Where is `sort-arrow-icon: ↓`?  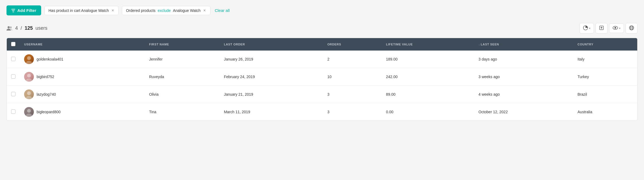
sort-arrow-icon: ↓ is located at coordinates (479, 44).